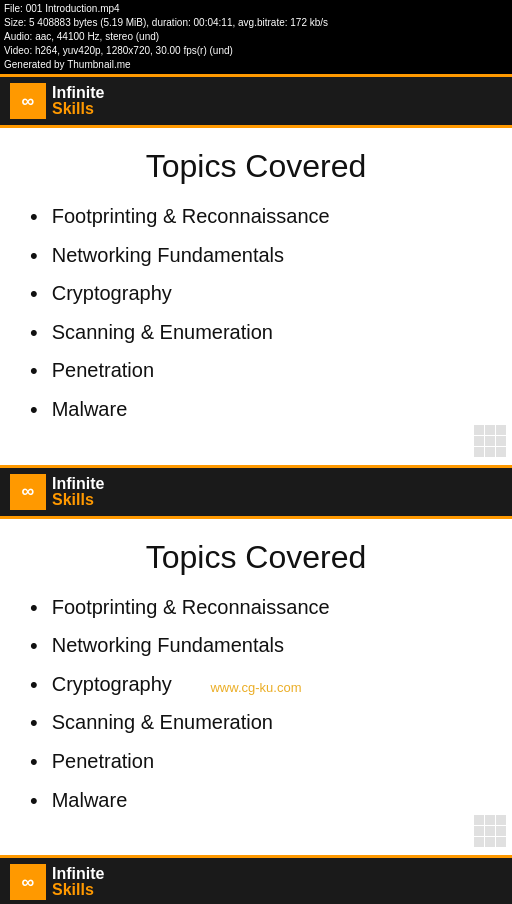 The image size is (512, 904). Describe the element at coordinates (78, 874) in the screenshot. I see `logo-infinite-3: Infinite` at that location.